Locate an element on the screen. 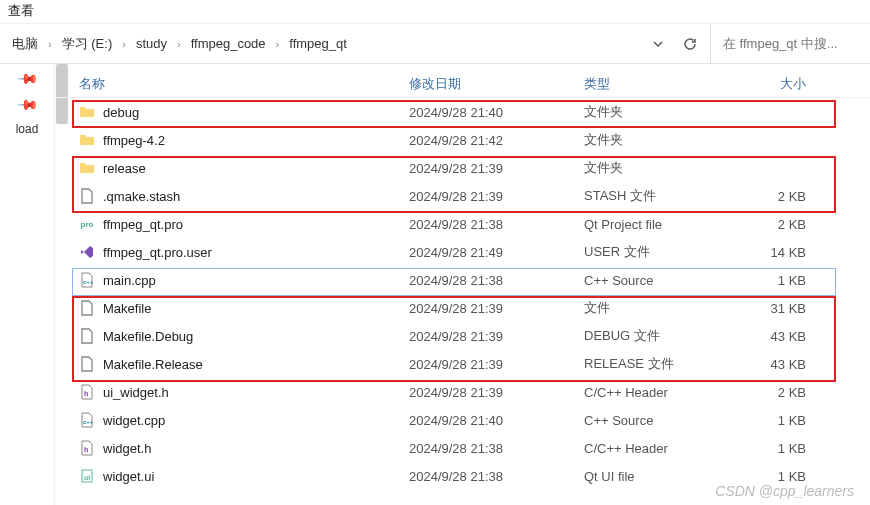 This screenshot has width=870, height=505. menu-bar: 查看 is located at coordinates (435, 12).